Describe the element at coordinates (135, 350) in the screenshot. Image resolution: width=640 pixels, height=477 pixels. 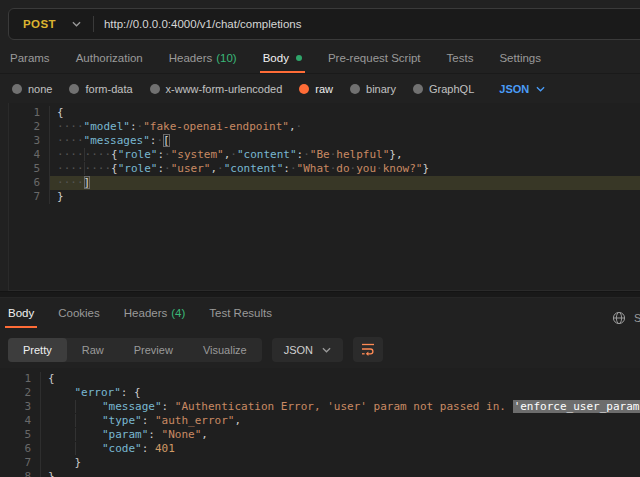
I see `response-view-segmented-control: PrettyRawPreviewVisualize` at that location.